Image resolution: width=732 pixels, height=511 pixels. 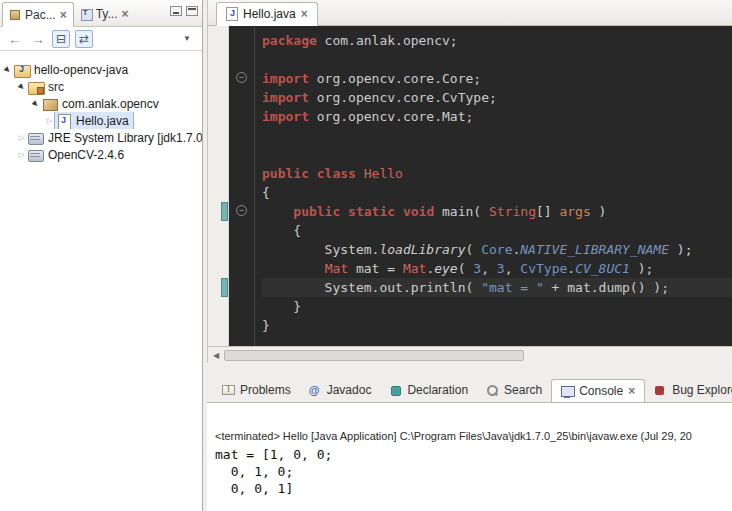 I want to click on package-explorer-icon, so click(x=15, y=15).